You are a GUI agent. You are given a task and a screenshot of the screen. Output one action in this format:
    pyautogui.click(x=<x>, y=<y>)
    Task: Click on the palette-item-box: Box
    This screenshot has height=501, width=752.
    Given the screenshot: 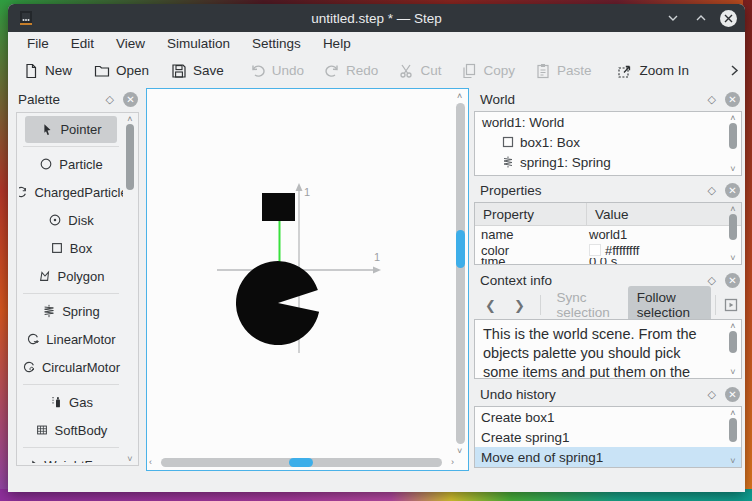 What is the action you would take?
    pyautogui.click(x=71, y=248)
    